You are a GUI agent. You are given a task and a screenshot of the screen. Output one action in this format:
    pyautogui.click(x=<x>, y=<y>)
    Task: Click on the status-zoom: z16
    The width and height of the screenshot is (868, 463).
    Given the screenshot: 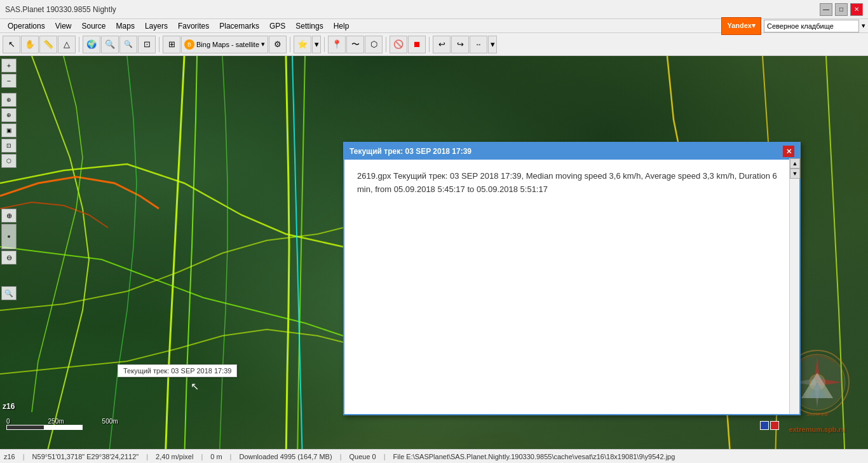 What is the action you would take?
    pyautogui.click(x=10, y=457)
    